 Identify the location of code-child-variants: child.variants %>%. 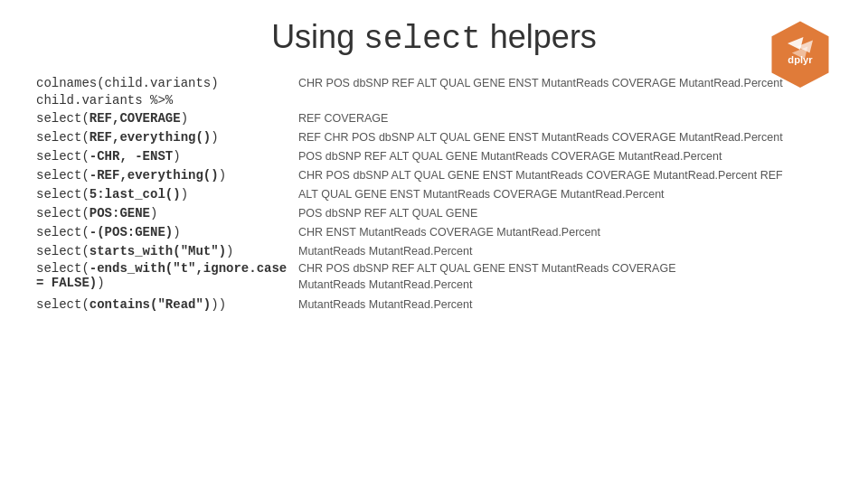
(167, 100).